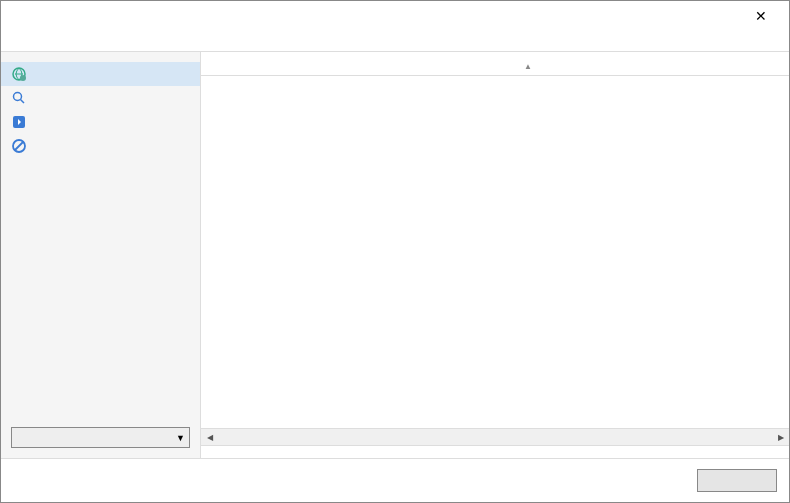 This screenshot has width=790, height=503. I want to click on subtitle-link, so click(395, 41).